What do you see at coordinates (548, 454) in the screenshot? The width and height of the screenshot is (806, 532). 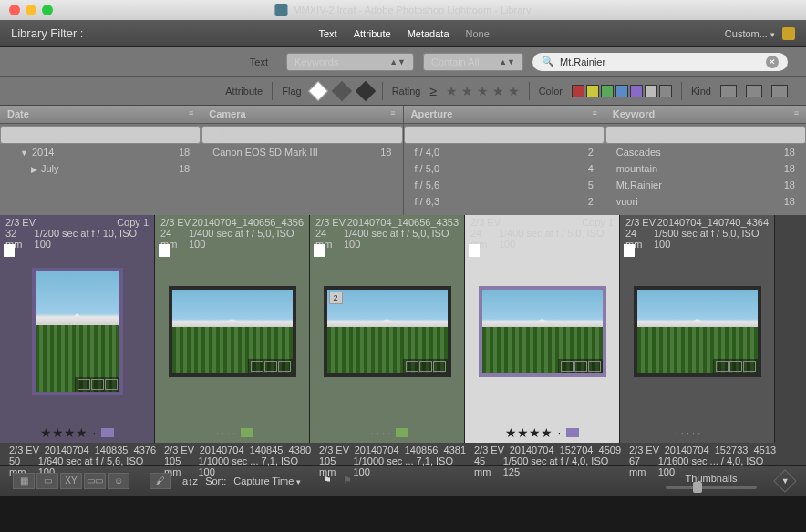 I see `thumbnail-header: 2/3 EV20140704_152704_450945 mm1/500 sec…` at bounding box center [548, 454].